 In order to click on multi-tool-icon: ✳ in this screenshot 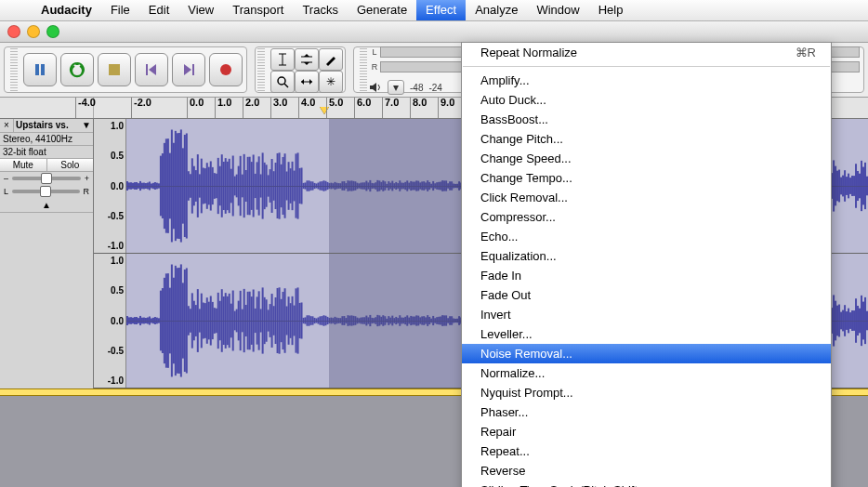, I will do `click(331, 82)`.